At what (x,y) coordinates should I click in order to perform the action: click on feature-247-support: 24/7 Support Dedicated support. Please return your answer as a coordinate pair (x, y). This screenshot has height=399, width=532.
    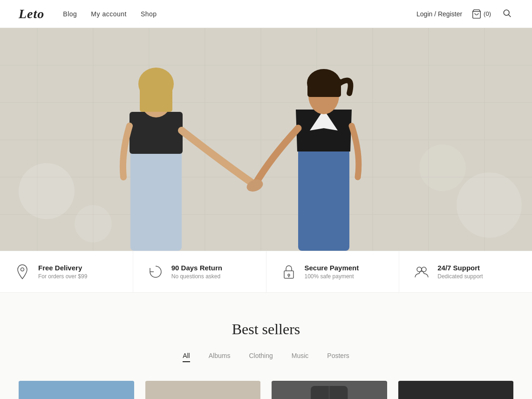
    Looking at the image, I should click on (466, 272).